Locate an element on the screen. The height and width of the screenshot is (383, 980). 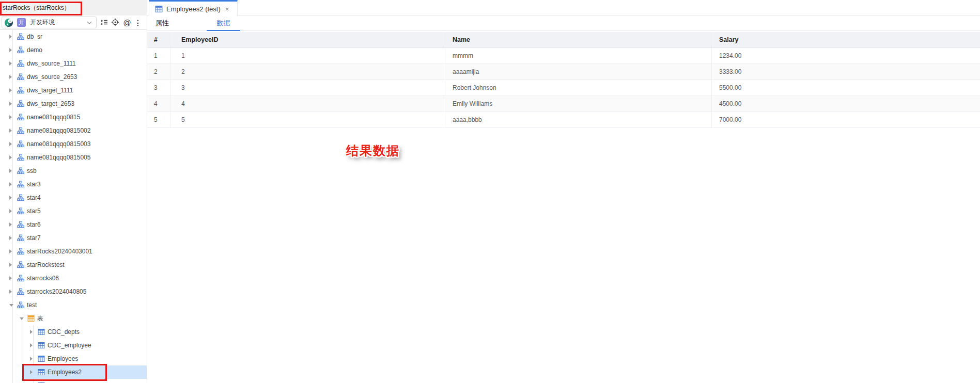
grid-cell: mmmm is located at coordinates (579, 56).